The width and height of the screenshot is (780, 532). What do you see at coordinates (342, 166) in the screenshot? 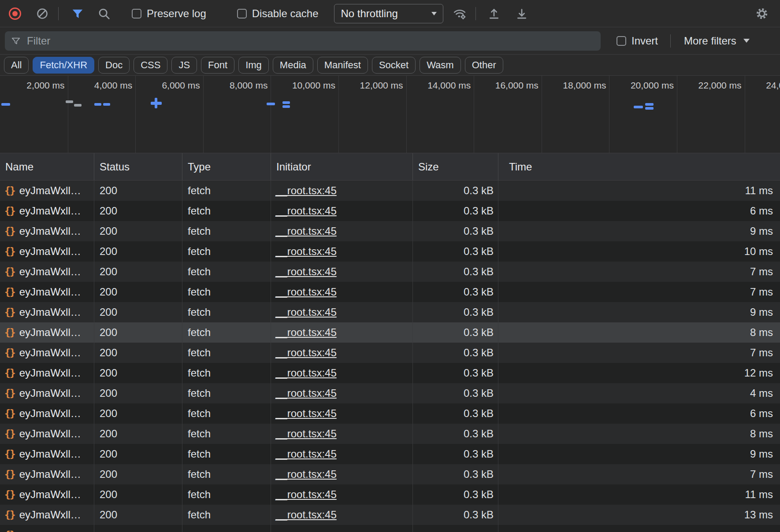
I see `column-header-initiator: Initiator` at bounding box center [342, 166].